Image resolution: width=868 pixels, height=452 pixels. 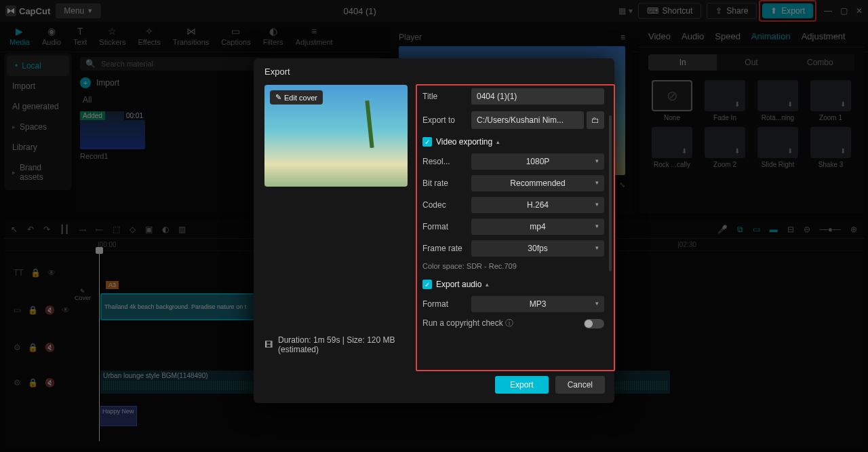 I want to click on dialog-title: Export, so click(x=434, y=72).